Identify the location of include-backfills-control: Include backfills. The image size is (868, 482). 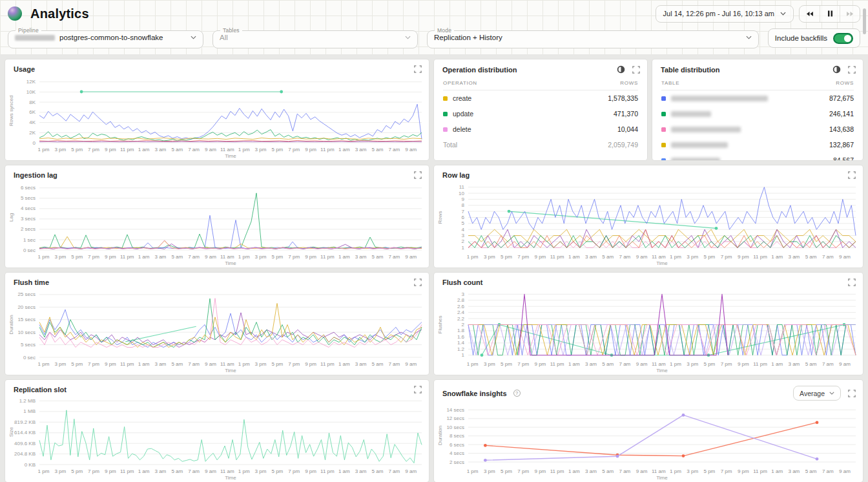
(814, 38).